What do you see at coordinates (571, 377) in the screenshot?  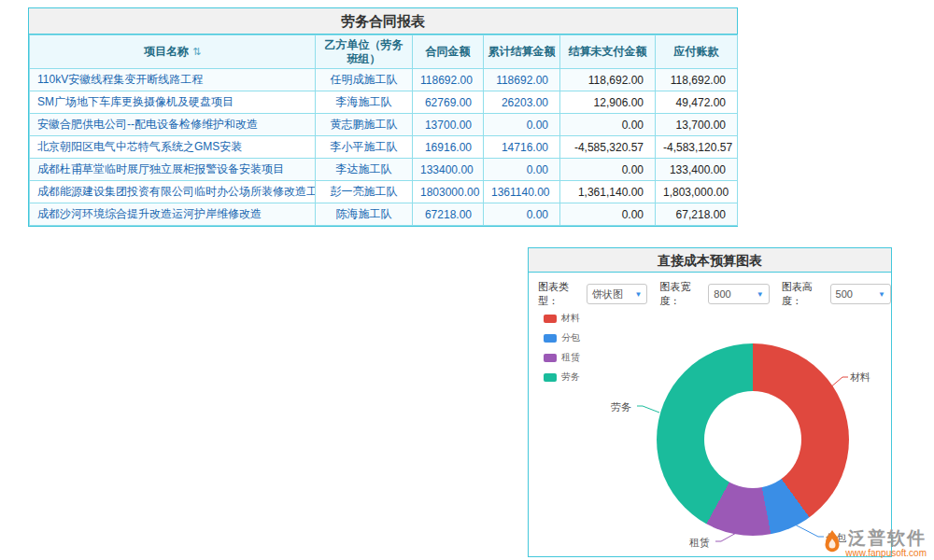 I see `legend-label: 劳务` at bounding box center [571, 377].